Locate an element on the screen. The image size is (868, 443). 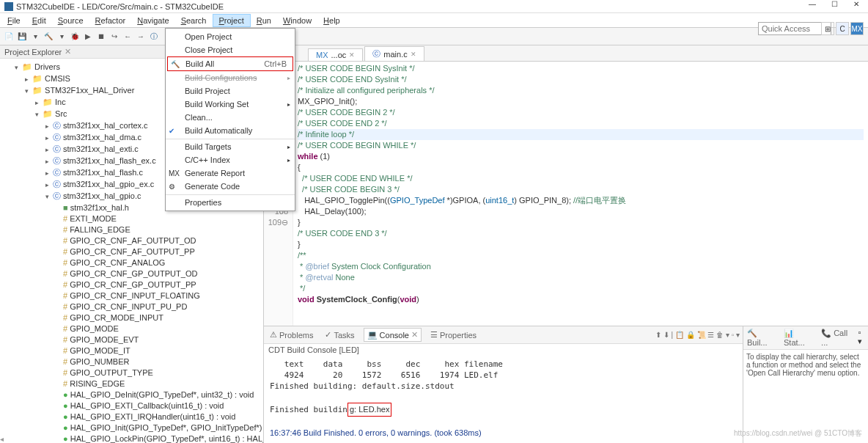
menu-item-build-automatically: ✔Build Automatically is located at coordinates (230, 131).